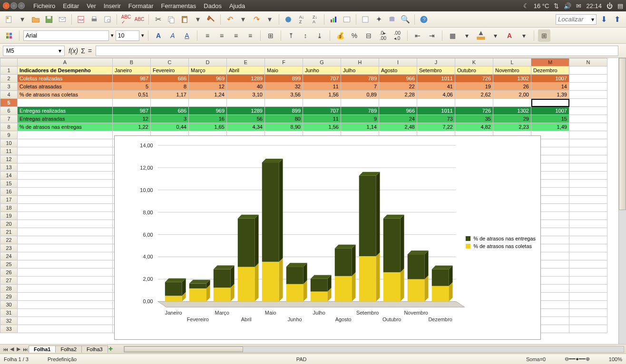 This screenshot has height=364, width=626. Describe the element at coordinates (246, 127) in the screenshot. I see `data-cell: 4,34` at that location.